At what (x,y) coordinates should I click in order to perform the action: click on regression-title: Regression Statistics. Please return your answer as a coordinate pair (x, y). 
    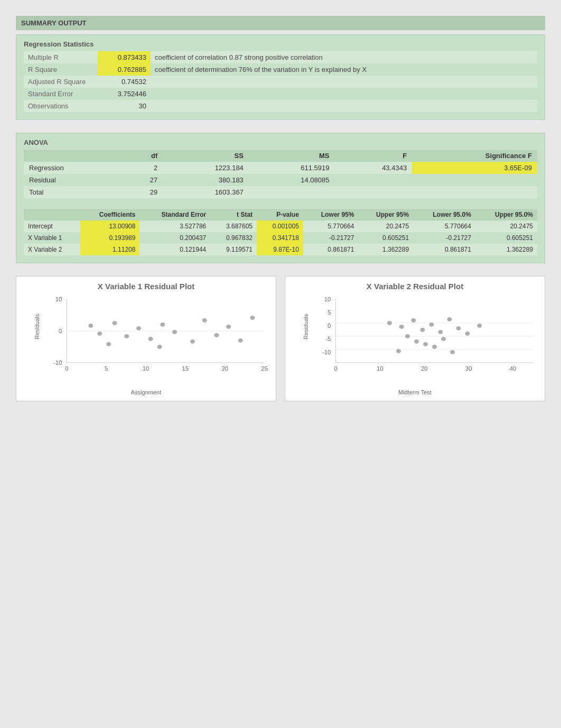
    Looking at the image, I should click on (280, 44).